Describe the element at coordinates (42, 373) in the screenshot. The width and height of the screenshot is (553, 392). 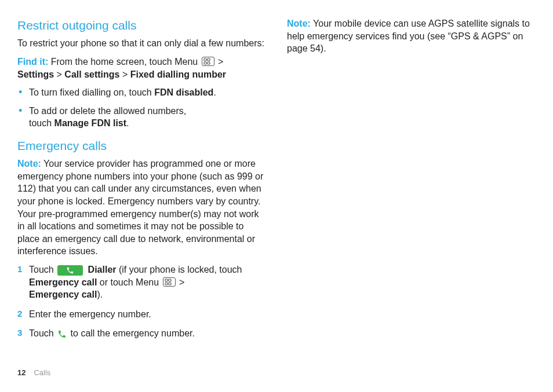
I see `section-label: Calls` at that location.